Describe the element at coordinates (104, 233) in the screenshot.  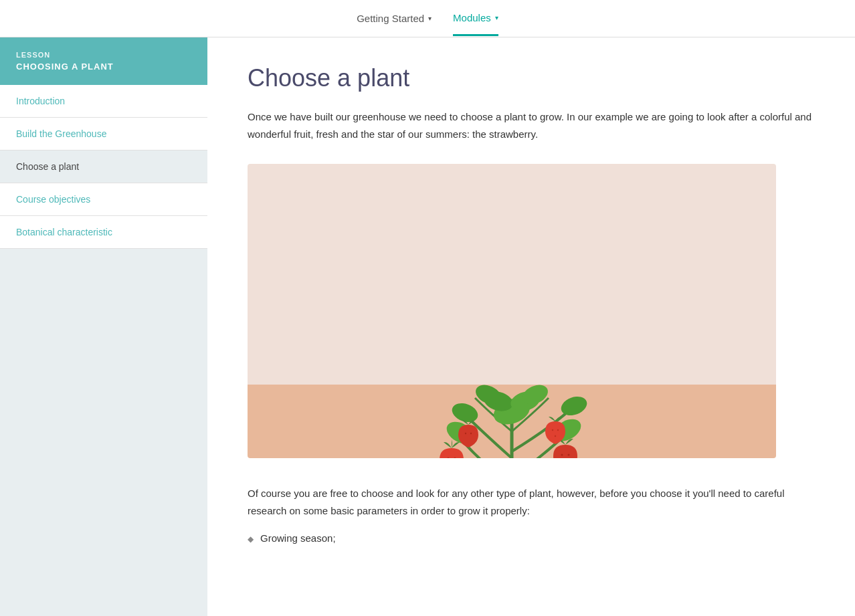
I see `sidebar-item-botanical: Botanical characteristic` at that location.